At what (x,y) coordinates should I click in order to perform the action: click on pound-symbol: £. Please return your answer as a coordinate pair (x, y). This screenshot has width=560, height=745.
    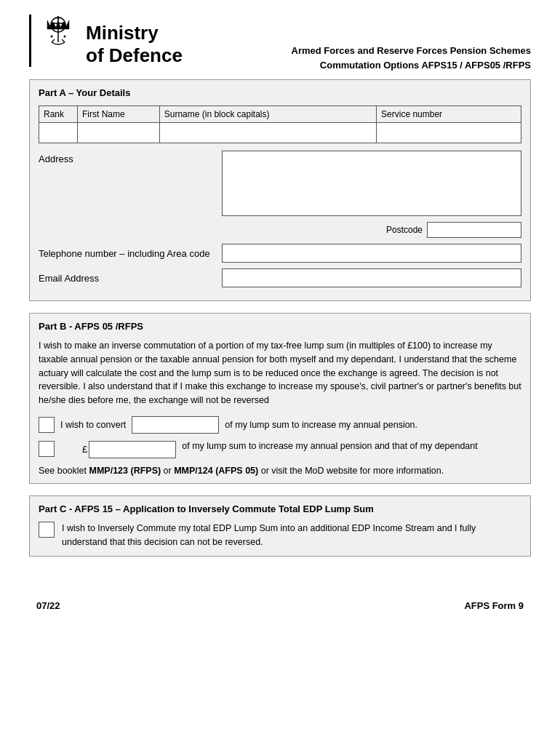
    Looking at the image, I should click on (84, 450).